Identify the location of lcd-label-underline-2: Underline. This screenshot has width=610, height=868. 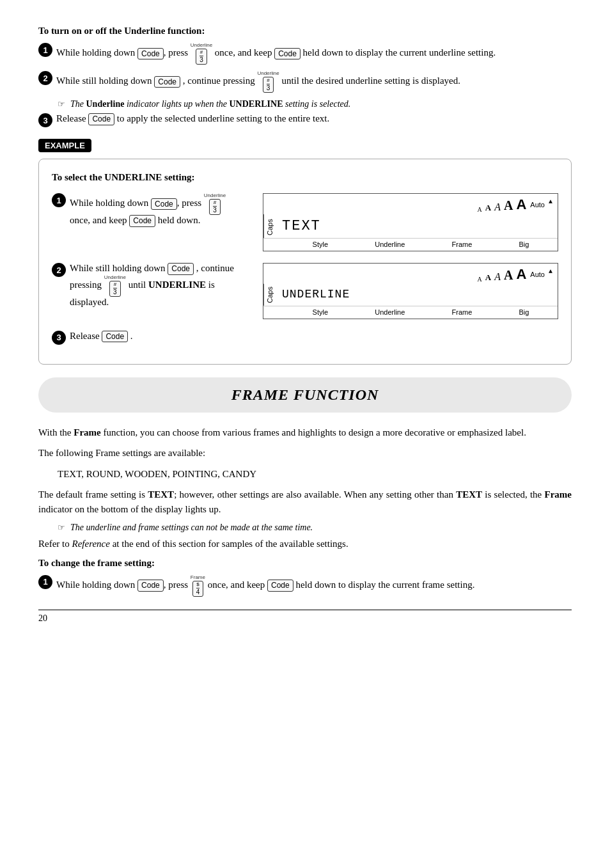
(390, 312).